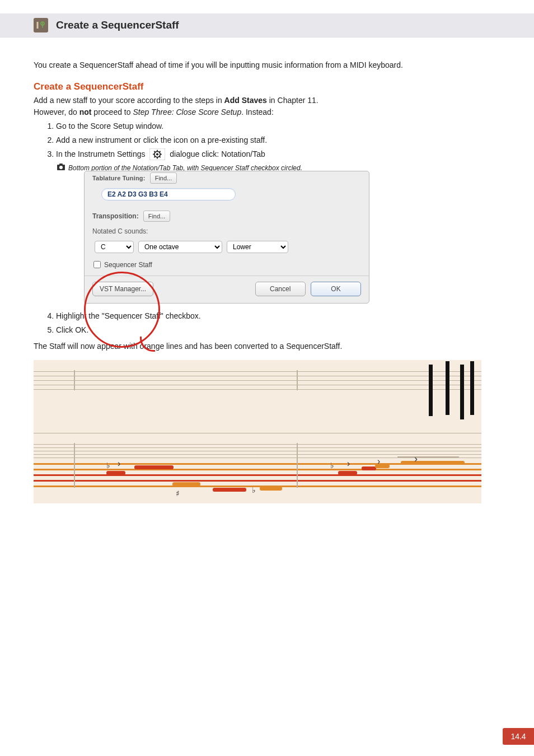 The image size is (534, 756). What do you see at coordinates (118, 25) in the screenshot?
I see `page-title: Create a SequencerStaff` at bounding box center [118, 25].